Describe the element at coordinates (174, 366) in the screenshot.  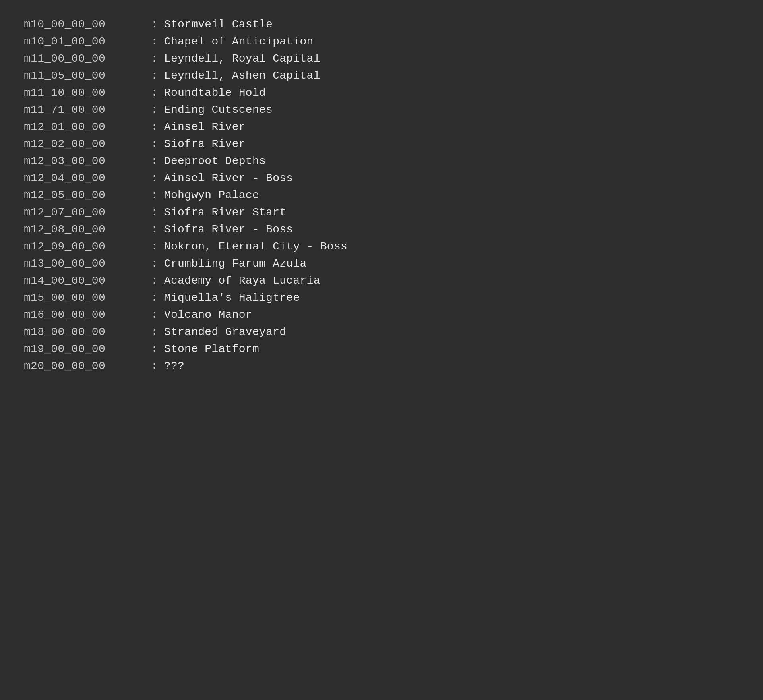
I see `entry-value: ???` at that location.